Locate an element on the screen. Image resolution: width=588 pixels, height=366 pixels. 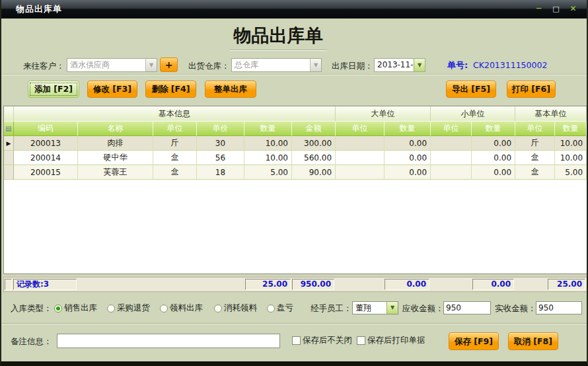
employee-combobox: 董翔 ▼ is located at coordinates (375, 308).